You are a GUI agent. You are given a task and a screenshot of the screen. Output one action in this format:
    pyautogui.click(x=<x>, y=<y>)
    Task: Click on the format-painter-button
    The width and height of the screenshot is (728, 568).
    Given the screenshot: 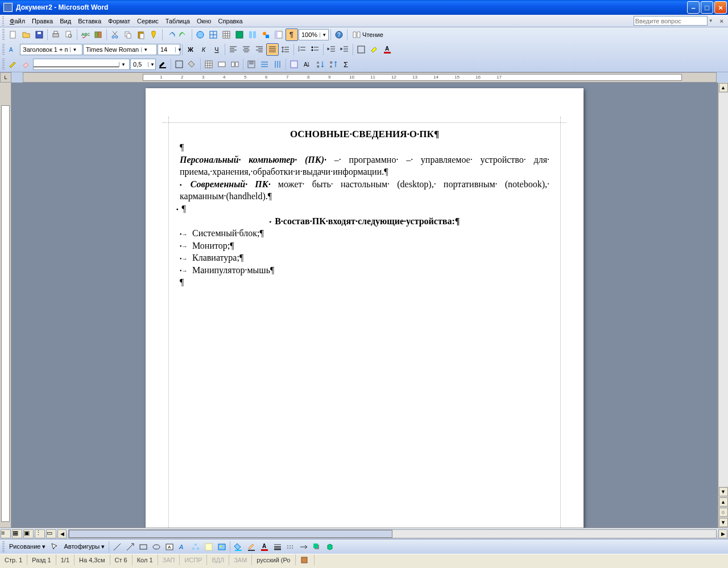 What is the action you would take?
    pyautogui.click(x=154, y=35)
    